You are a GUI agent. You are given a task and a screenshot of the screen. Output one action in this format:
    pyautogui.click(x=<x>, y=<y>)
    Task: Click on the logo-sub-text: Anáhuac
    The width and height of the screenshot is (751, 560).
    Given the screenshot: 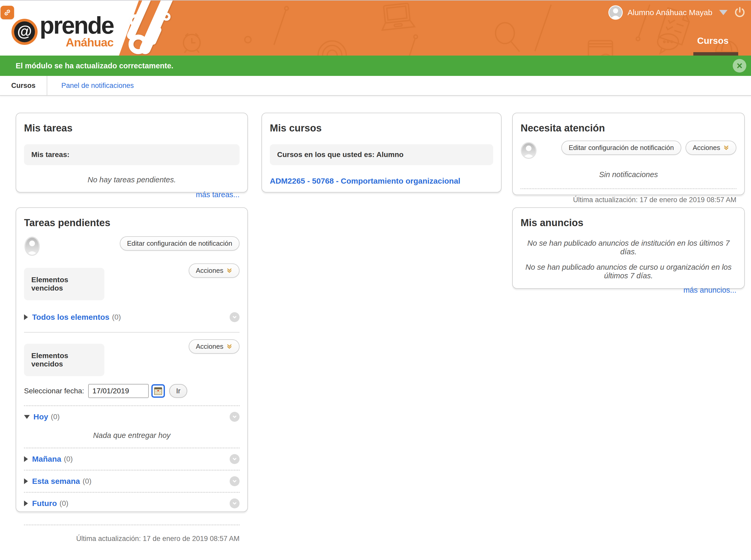 What is the action you would take?
    pyautogui.click(x=90, y=42)
    